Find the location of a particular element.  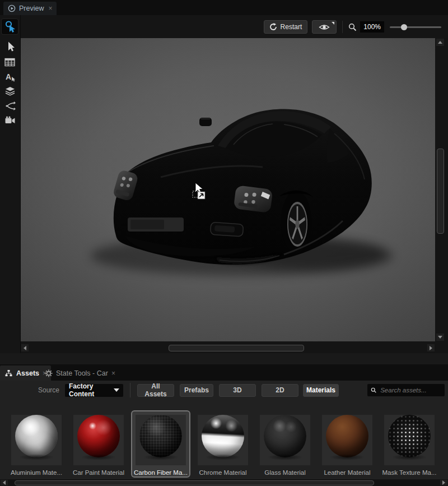

tab-assets-label: Assets is located at coordinates (28, 373).